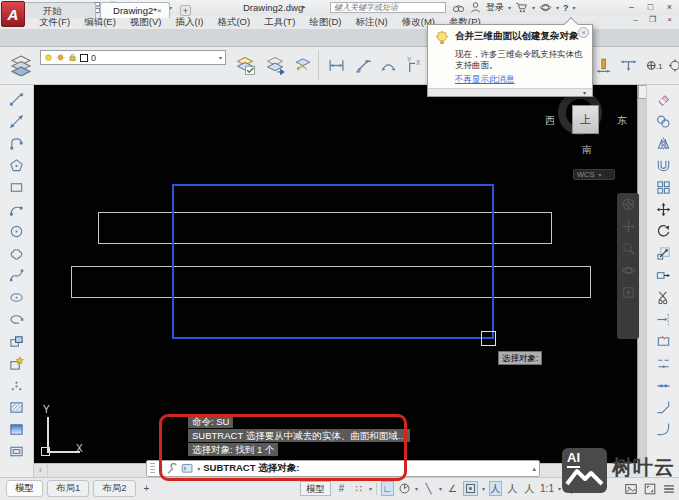 Image resolution: width=679 pixels, height=500 pixels. What do you see at coordinates (17, 143) in the screenshot?
I see `polyline-button` at bounding box center [17, 143].